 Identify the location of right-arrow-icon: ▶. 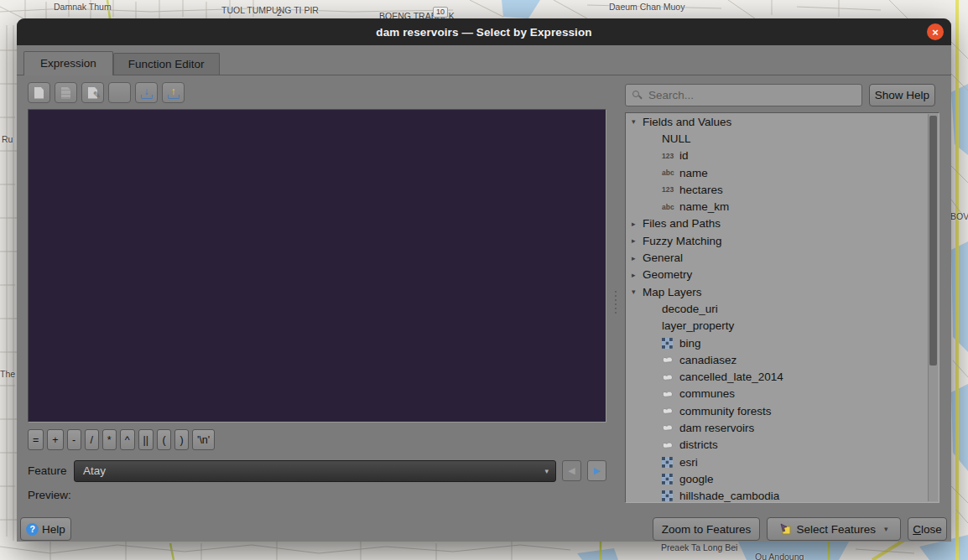
(596, 471).